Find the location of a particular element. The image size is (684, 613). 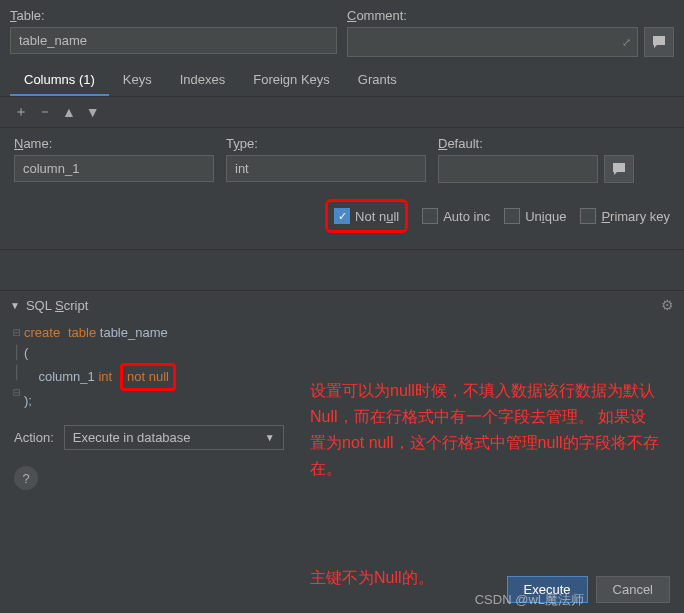

column-name-input is located at coordinates (114, 168).